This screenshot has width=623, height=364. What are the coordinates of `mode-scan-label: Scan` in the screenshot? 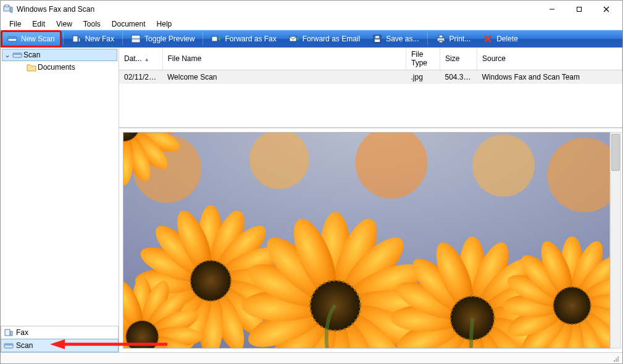 It's located at (25, 345).